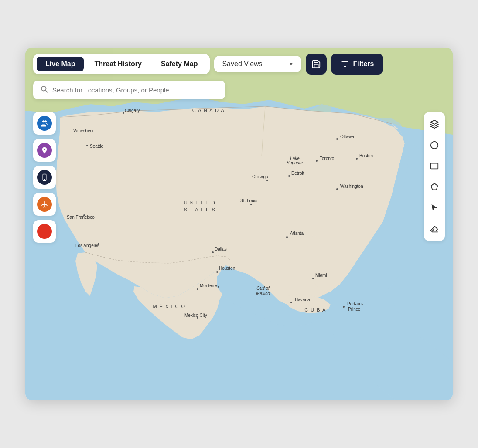 Image resolution: width=478 pixels, height=448 pixels. Describe the element at coordinates (260, 177) in the screenshot. I see `svg-text: Chicago` at that location.